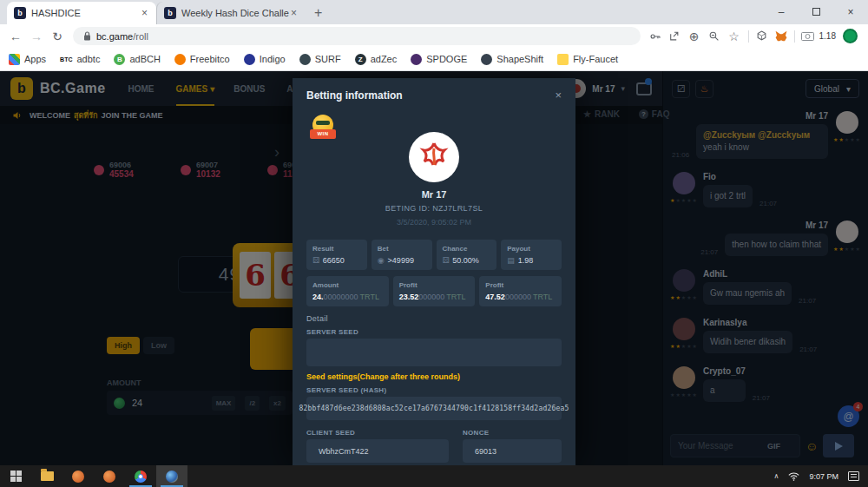 This screenshot has width=868, height=487. Describe the element at coordinates (854, 476) in the screenshot. I see `action-center-icon` at that location.